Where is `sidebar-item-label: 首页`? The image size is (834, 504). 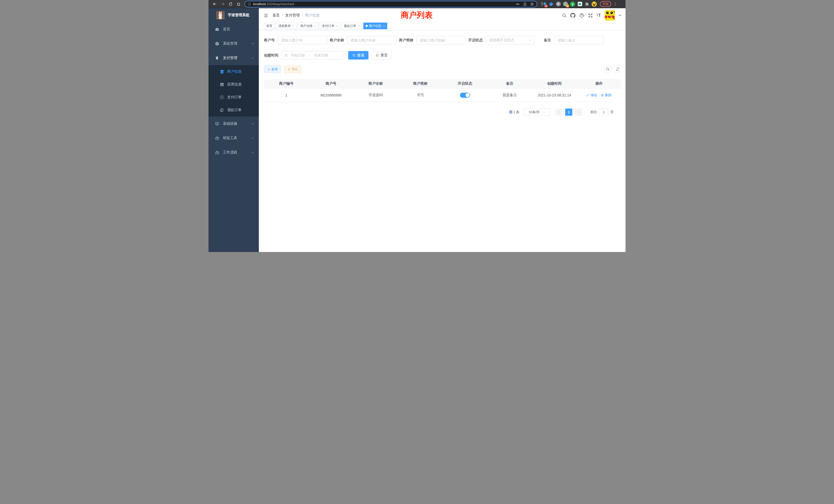 sidebar-item-label: 首页 is located at coordinates (226, 29).